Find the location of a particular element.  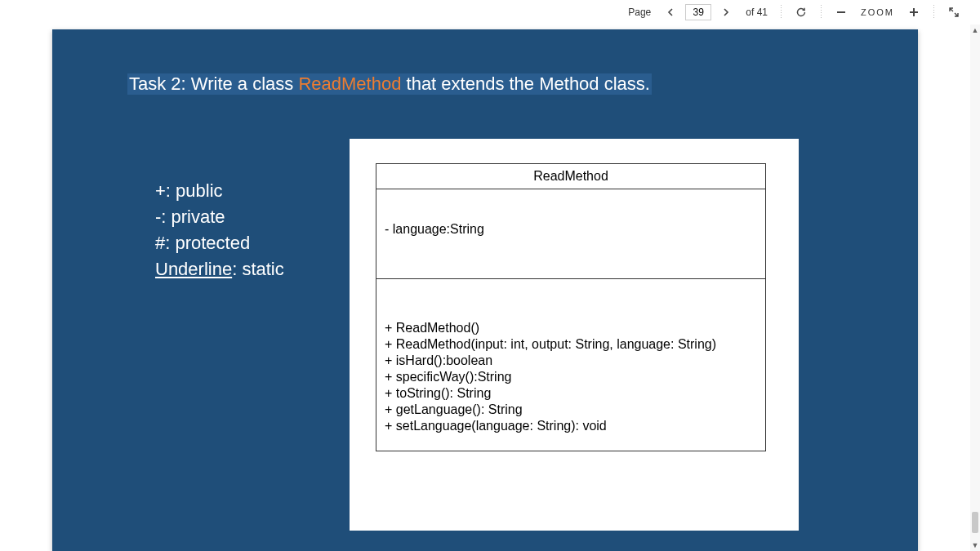

fullscreen-button is located at coordinates (954, 12).